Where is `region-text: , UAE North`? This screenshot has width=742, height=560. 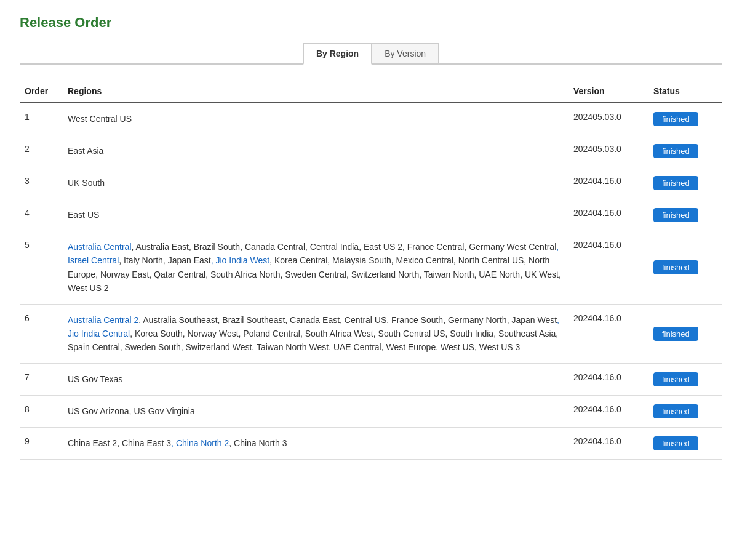
region-text: , UAE North is located at coordinates (497, 274).